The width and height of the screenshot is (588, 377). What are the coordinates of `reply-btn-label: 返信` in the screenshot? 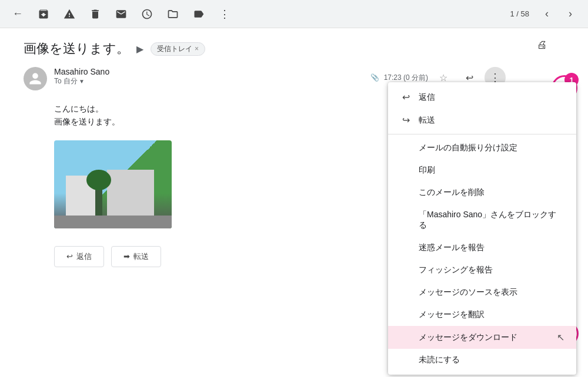 It's located at (84, 257).